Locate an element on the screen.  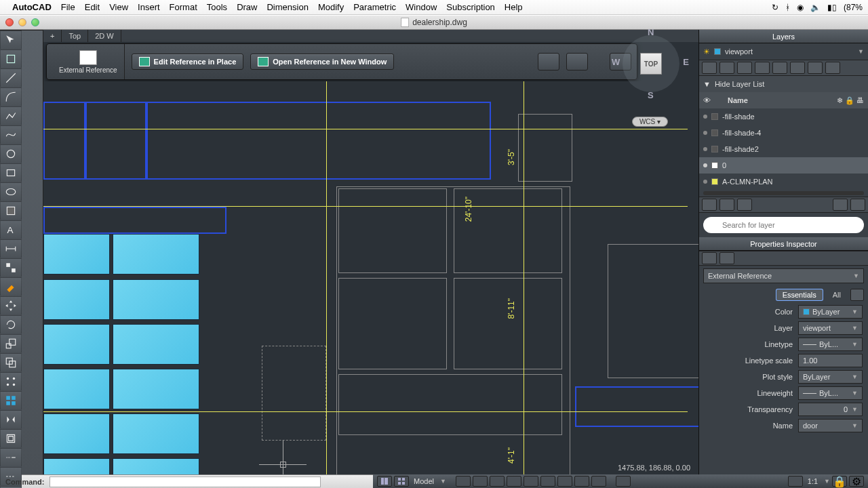
tool-grid is located at coordinates (11, 401).